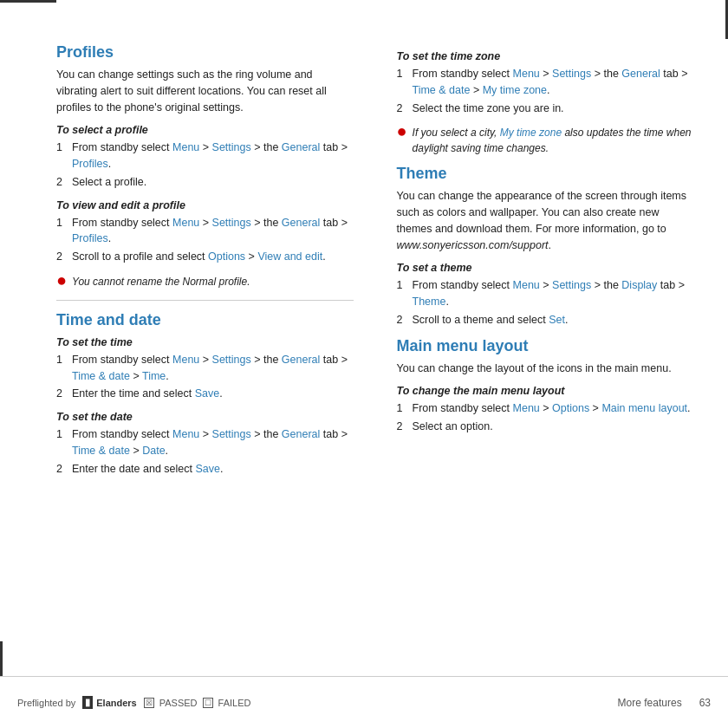 Image resolution: width=728 pixels, height=728 pixels. What do you see at coordinates (213, 257) in the screenshot?
I see `step-text: Scroll to a profile and select Options >…` at bounding box center [213, 257].